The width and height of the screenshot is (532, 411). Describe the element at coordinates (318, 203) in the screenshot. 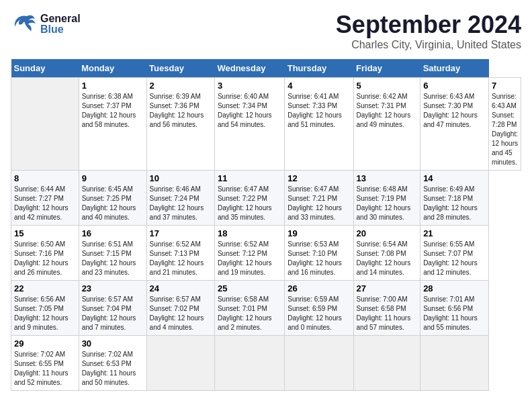

I see `day-info: Sunrise: 6:47 AMSunset: 7:21 PMDaylight:…` at that location.